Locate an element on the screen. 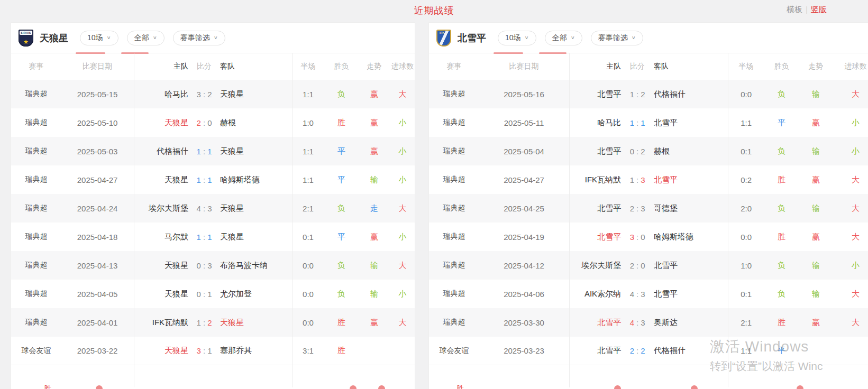 This screenshot has width=868, height=389. match-row: 瑞典超2025-04-01IFK瓦纳默1:2天狼星0:0胜赢大 is located at coordinates (213, 322).